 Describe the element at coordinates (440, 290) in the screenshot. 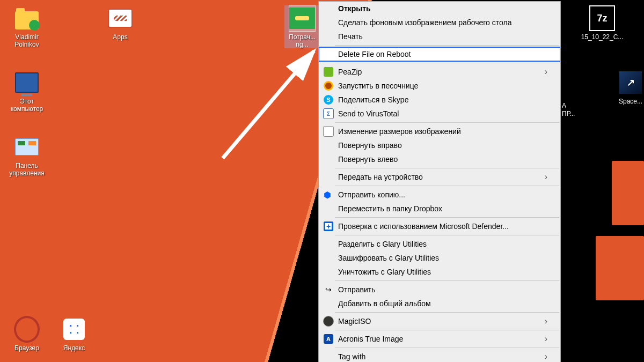

I see `menu-share: ↪Отправить` at that location.